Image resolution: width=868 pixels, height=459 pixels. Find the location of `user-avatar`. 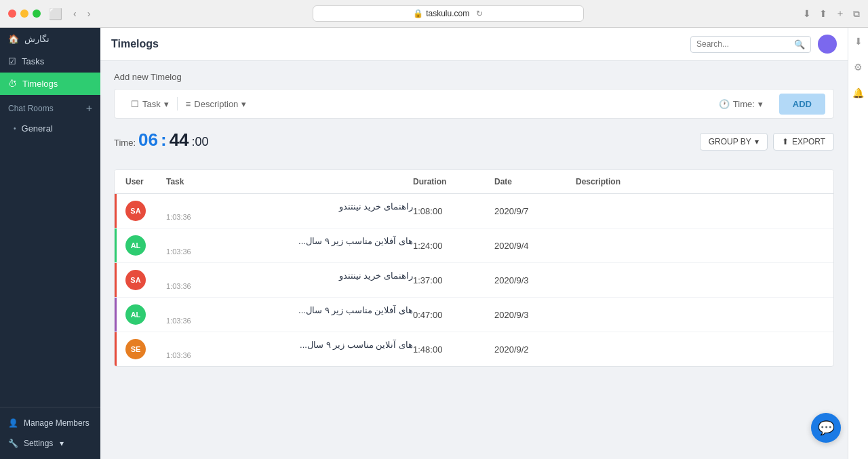

user-avatar is located at coordinates (827, 44).